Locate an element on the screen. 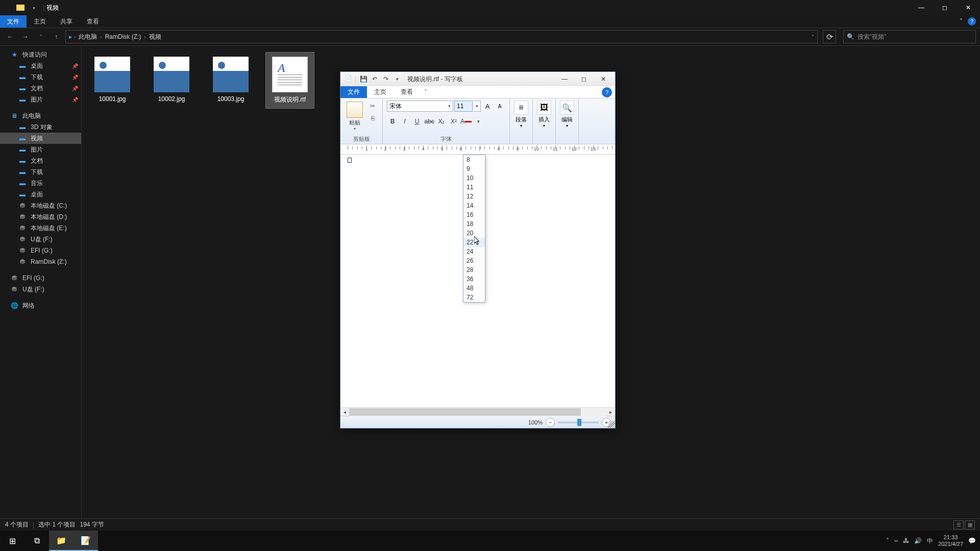  sidebar-item: ▬视频 is located at coordinates (41, 138).